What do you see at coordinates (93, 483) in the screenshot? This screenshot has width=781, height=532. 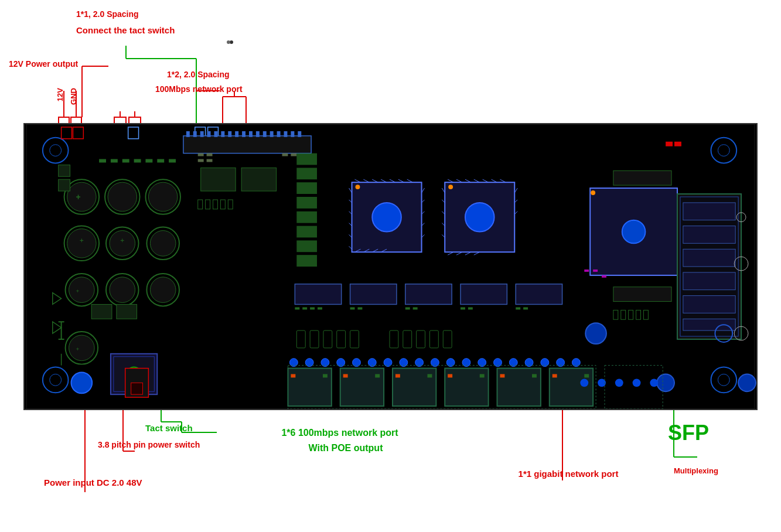 I see `label-power-input: Power input DC 2.0 48V` at bounding box center [93, 483].